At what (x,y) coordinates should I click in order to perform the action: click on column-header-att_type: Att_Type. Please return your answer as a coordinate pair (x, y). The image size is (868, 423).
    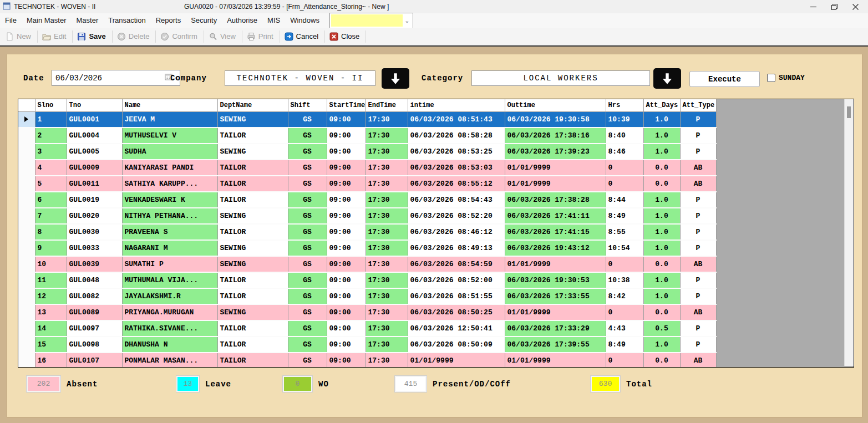
    Looking at the image, I should click on (698, 105).